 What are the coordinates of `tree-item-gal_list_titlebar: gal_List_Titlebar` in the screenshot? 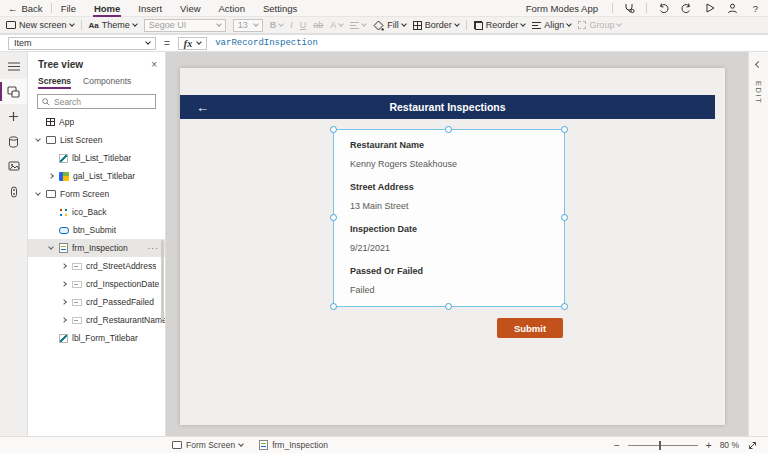 It's located at (96, 176).